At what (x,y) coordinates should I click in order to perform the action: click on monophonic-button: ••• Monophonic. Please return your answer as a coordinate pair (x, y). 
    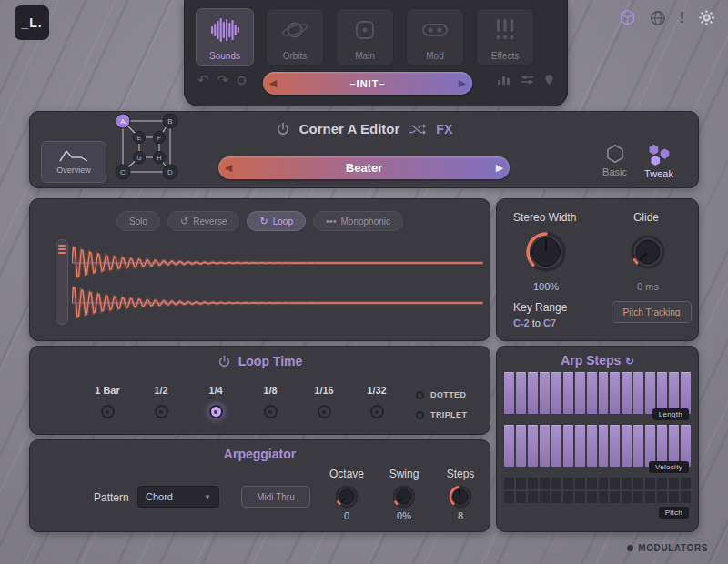
    Looking at the image, I should click on (359, 221).